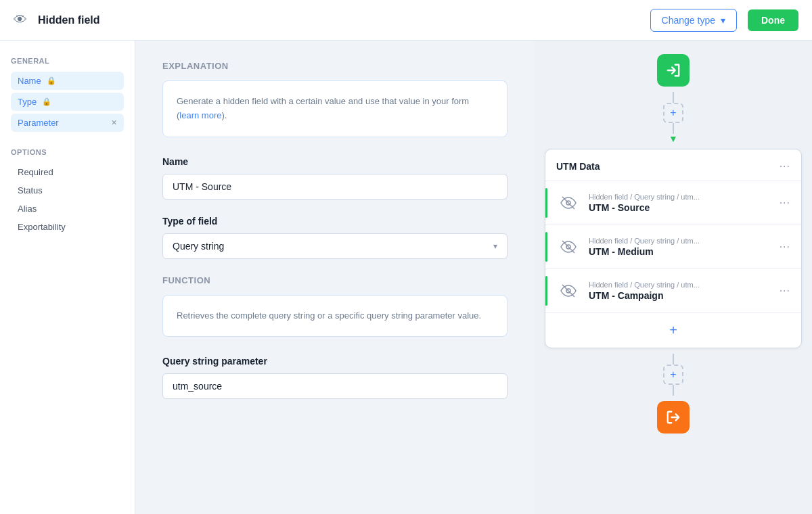  What do you see at coordinates (673, 417) in the screenshot?
I see `flow-exit-icon` at bounding box center [673, 417].